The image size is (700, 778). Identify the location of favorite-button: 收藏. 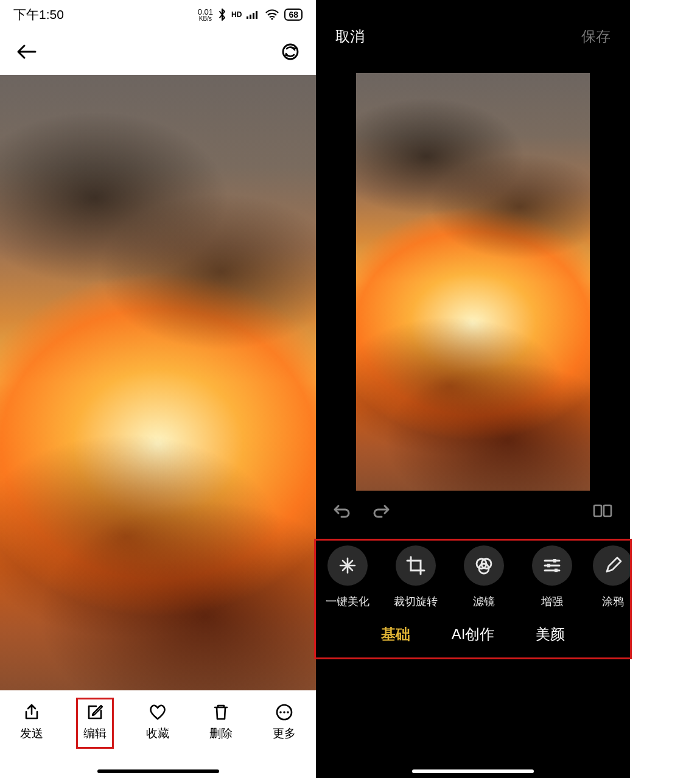
(158, 723).